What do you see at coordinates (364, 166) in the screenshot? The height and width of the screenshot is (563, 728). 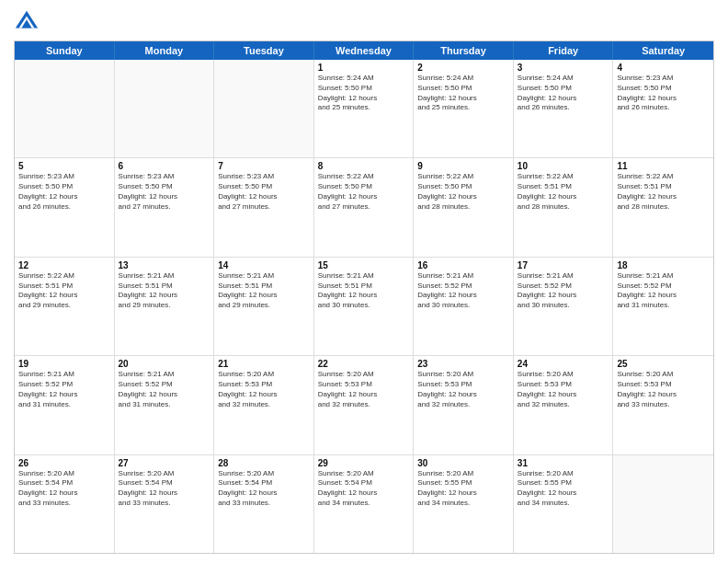 I see `day-number: 8` at bounding box center [364, 166].